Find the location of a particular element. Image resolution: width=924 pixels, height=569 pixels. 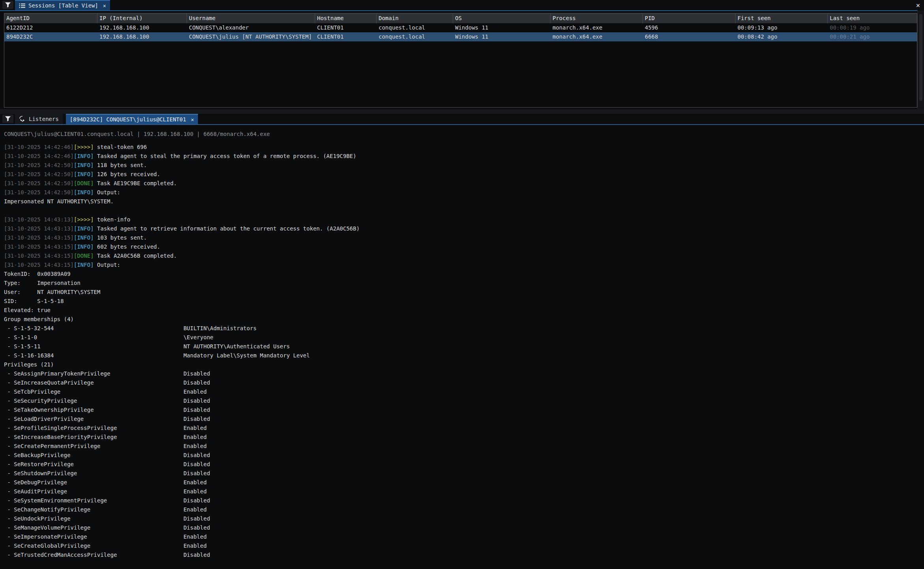

vertical-scrollbar is located at coordinates (920, 60).